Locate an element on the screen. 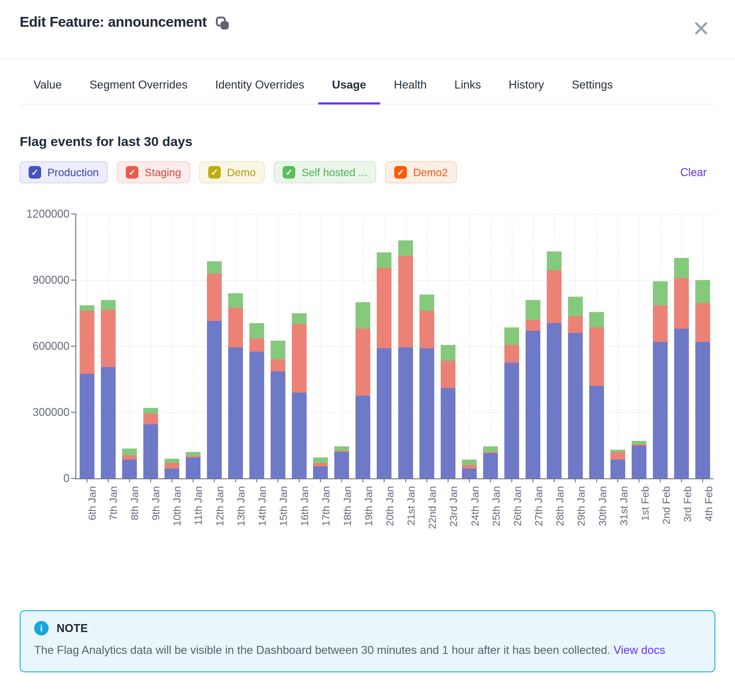  tab-history: History is located at coordinates (526, 82).